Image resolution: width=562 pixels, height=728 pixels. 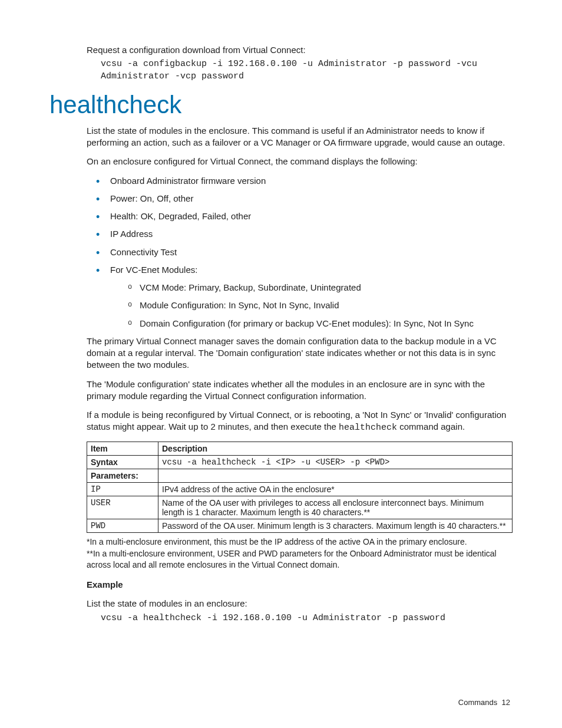 What do you see at coordinates (299, 542) in the screenshot?
I see `footnote-1: *In a multi-enclosure environment, this …` at bounding box center [299, 542].